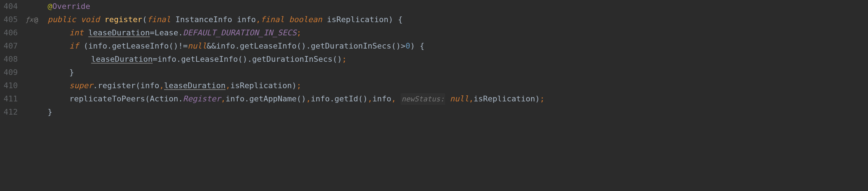 The width and height of the screenshot is (868, 191). Describe the element at coordinates (74, 46) in the screenshot. I see `keyword-if: if` at that location.